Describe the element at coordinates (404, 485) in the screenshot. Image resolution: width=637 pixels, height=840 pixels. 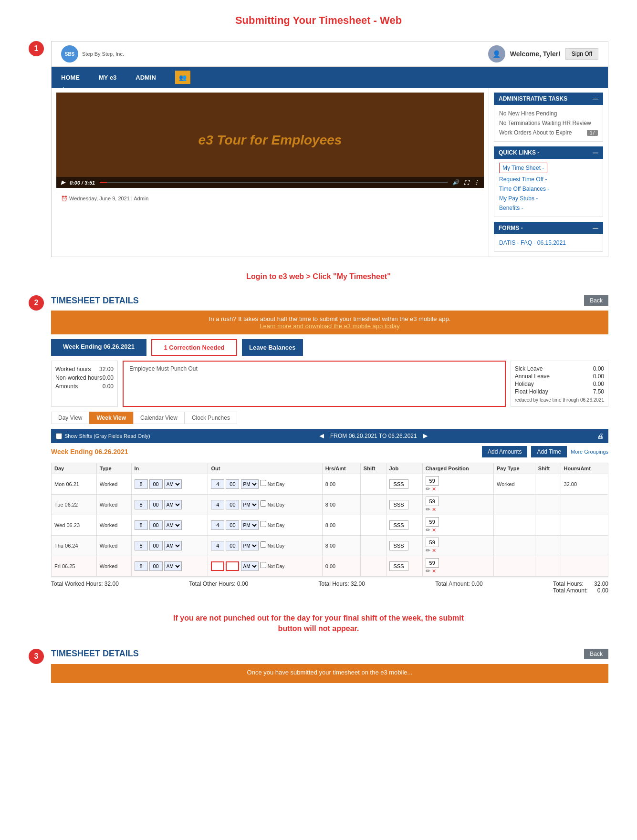
I see `cell-job` at that location.